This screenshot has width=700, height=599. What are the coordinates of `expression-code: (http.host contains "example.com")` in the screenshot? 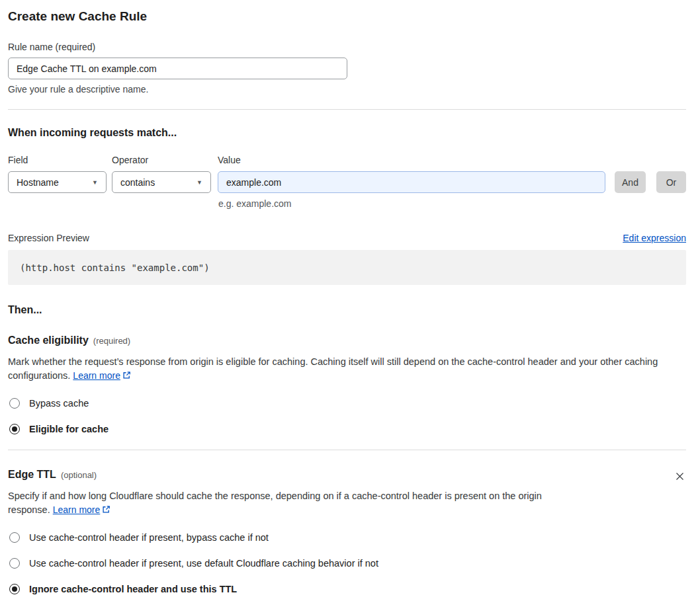 It's located at (115, 268).